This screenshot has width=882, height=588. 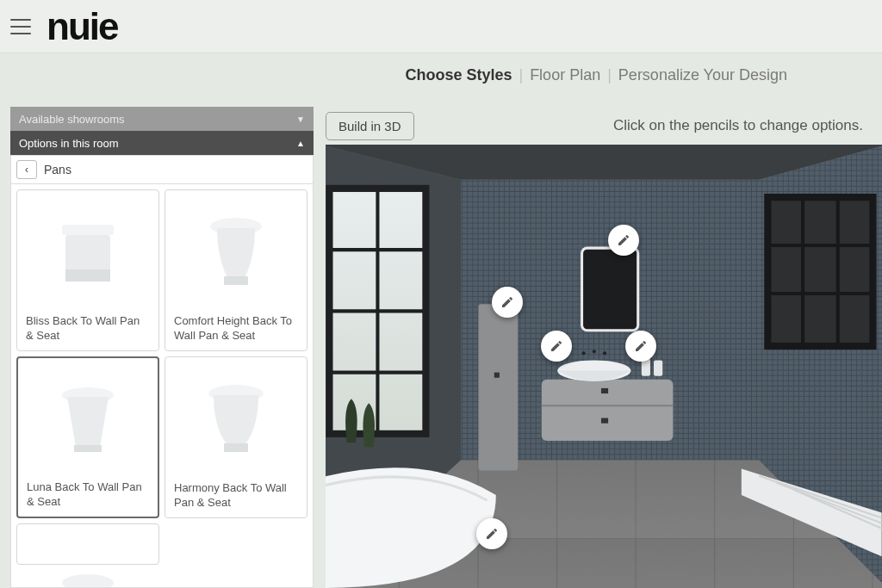 I want to click on product-card, so click(x=88, y=544).